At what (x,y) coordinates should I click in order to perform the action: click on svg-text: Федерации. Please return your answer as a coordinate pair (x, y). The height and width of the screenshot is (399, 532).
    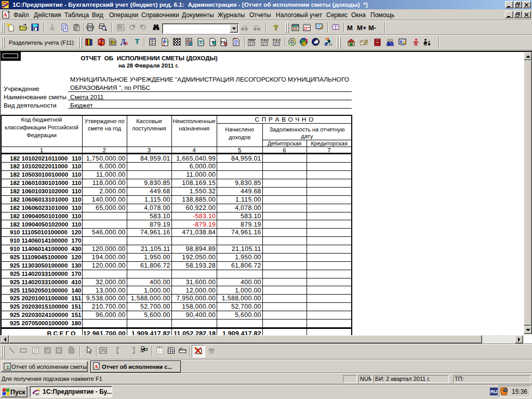
    Looking at the image, I should click on (42, 136).